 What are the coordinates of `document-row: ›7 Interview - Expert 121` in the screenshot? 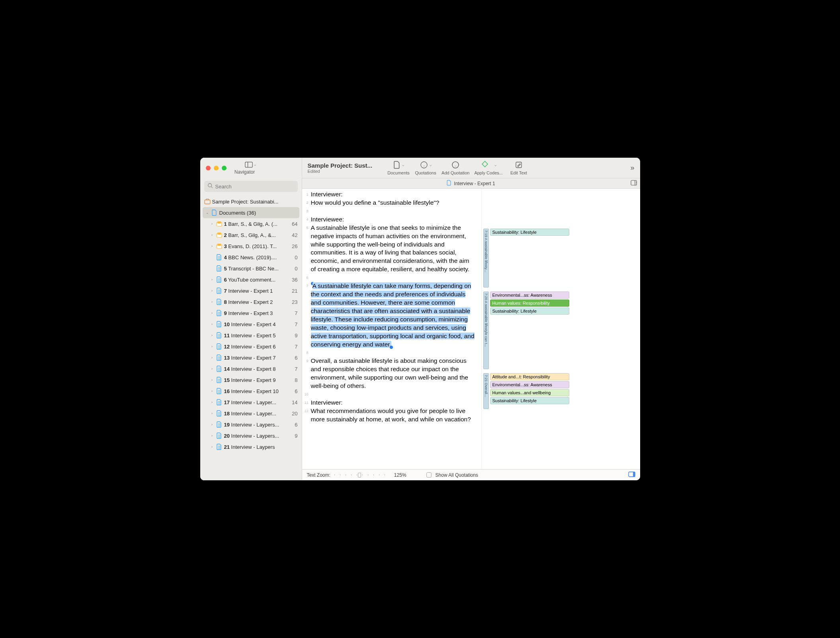 It's located at (251, 291).